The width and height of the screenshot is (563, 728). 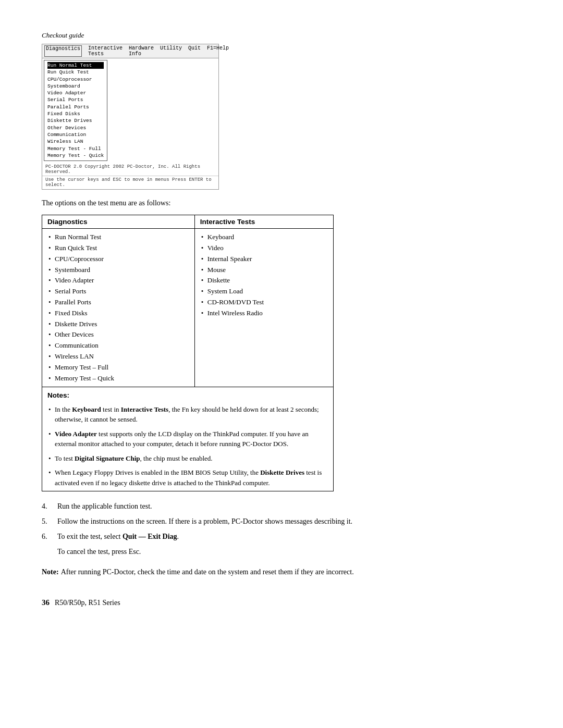 I want to click on diagnostics-list: Run Normal Test Run Quick Test CPU/Copro…, so click(x=118, y=307).